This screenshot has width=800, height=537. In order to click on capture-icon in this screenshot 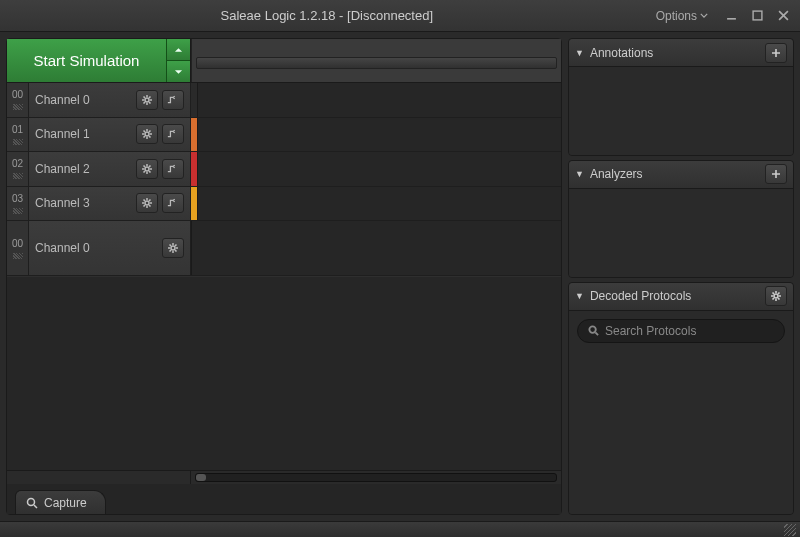, I will do `click(32, 503)`.